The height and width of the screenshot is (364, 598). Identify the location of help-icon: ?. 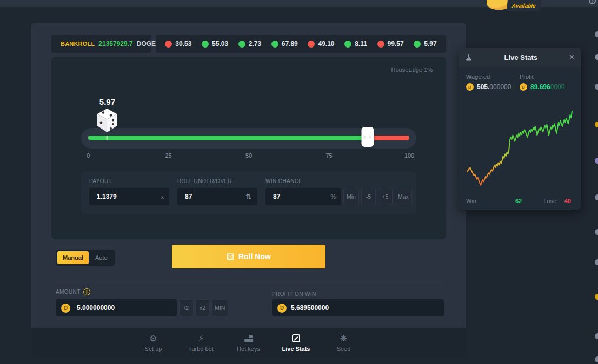
(593, 2).